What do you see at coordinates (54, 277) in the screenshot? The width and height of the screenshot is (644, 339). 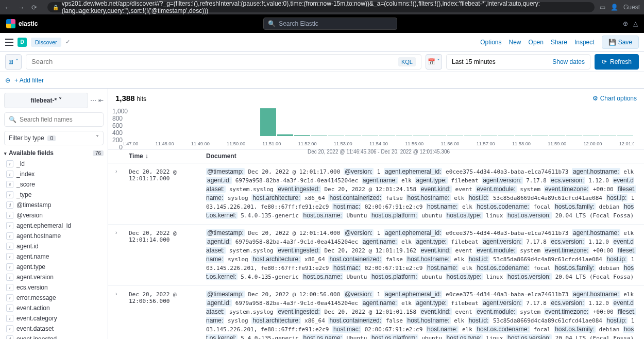 I see `field-item: tagent.version` at bounding box center [54, 277].